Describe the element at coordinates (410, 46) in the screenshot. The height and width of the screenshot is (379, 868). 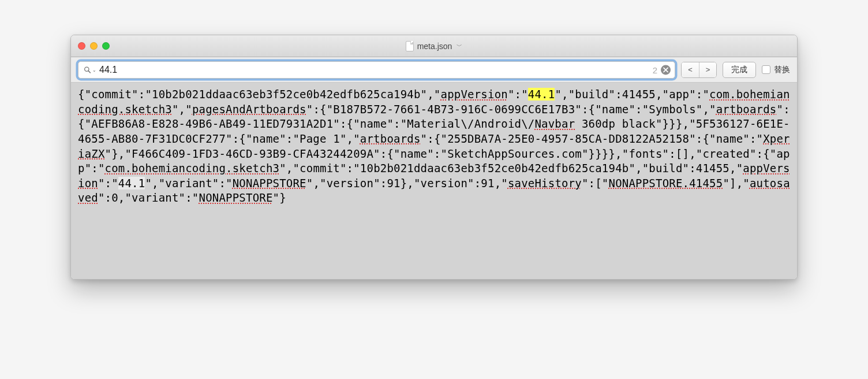
I see `document-icon` at that location.